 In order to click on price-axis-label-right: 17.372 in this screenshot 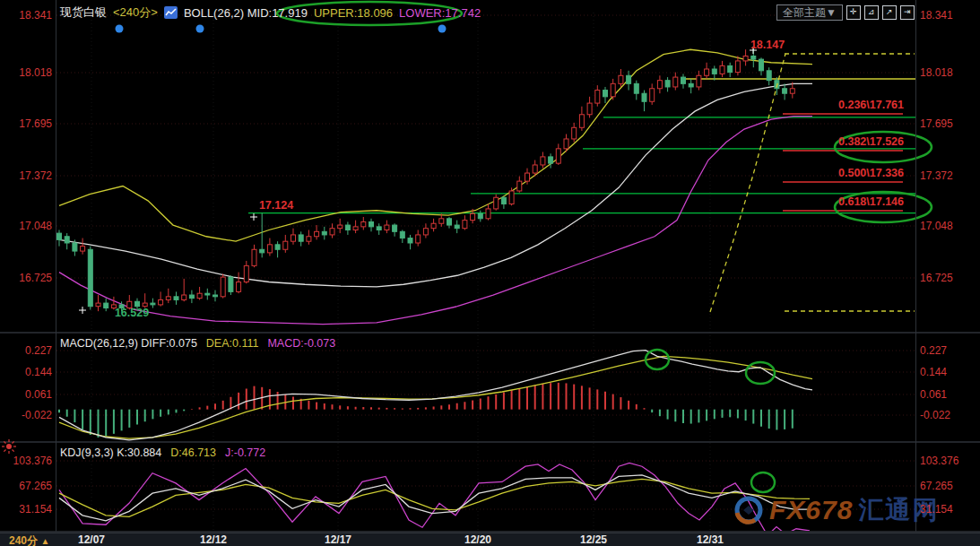, I will do `click(936, 176)`.